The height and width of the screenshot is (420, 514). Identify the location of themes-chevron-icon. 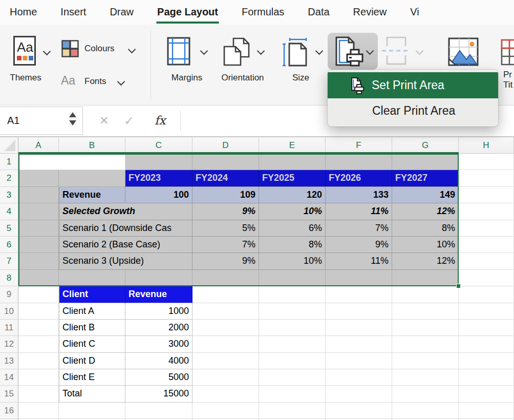
(47, 52).